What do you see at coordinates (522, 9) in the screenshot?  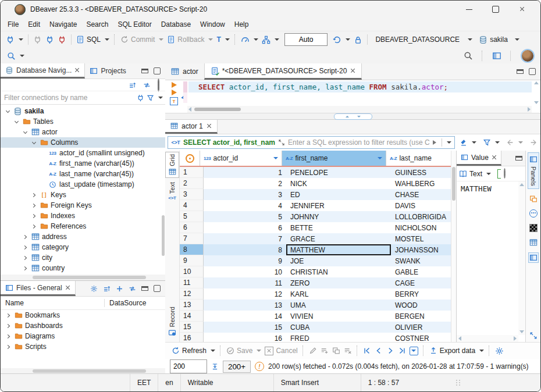 I see `close-button` at bounding box center [522, 9].